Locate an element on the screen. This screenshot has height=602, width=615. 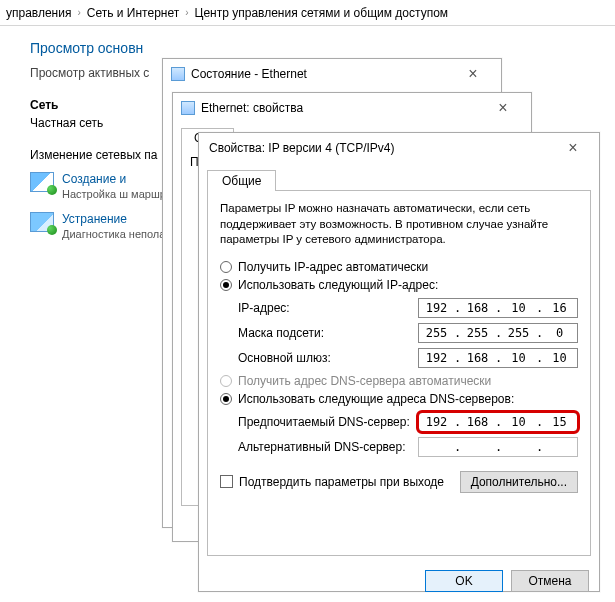
radio-label: Получить IP-адрес автоматически is located at coordinates (333, 267).